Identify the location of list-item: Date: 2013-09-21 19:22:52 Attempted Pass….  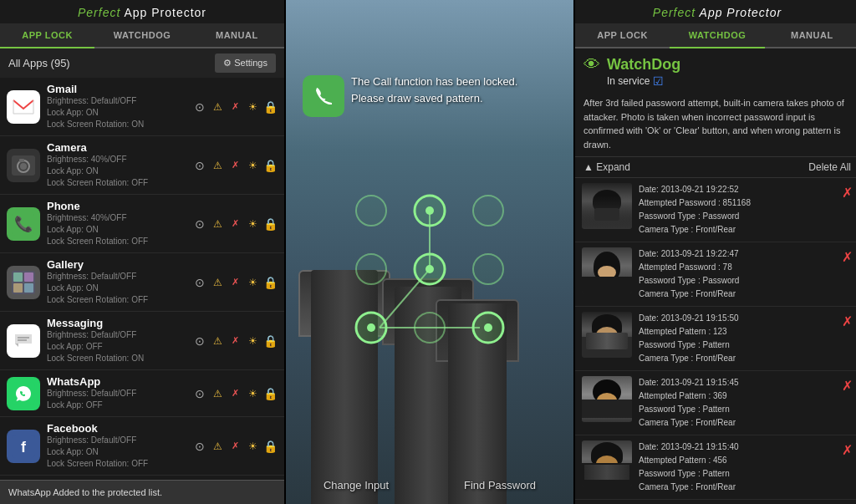
(716, 211).